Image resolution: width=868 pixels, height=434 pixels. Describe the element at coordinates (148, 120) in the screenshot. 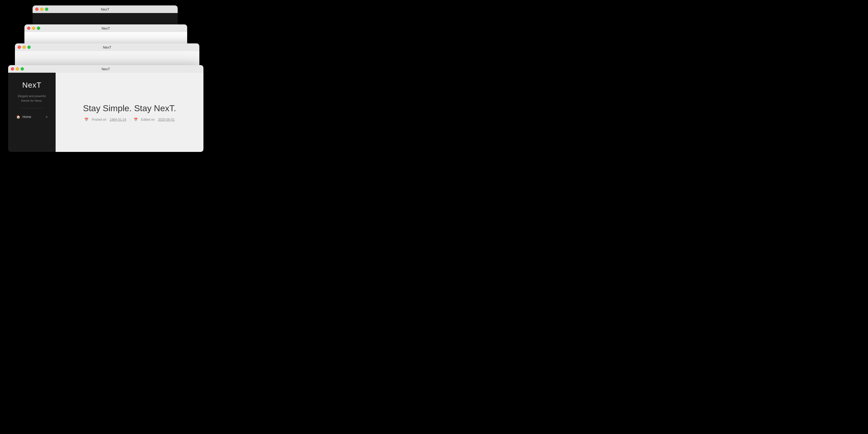

I see `edited-label: Edited on` at that location.